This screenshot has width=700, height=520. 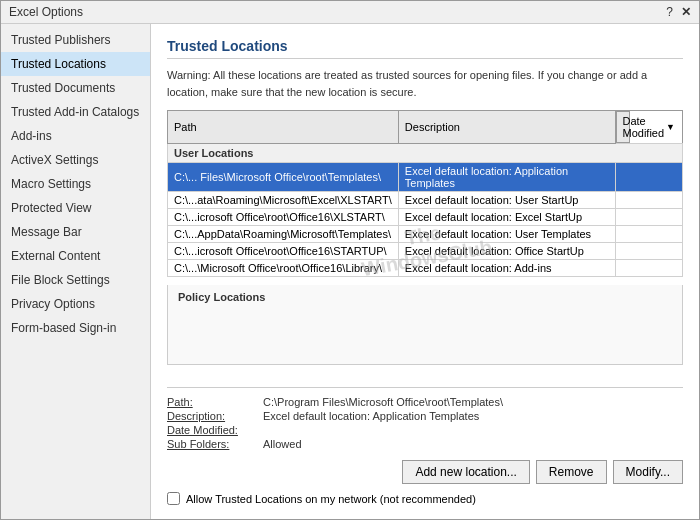 I want to click on cell-description: Excel default location: Excel StartUp, so click(x=506, y=218).